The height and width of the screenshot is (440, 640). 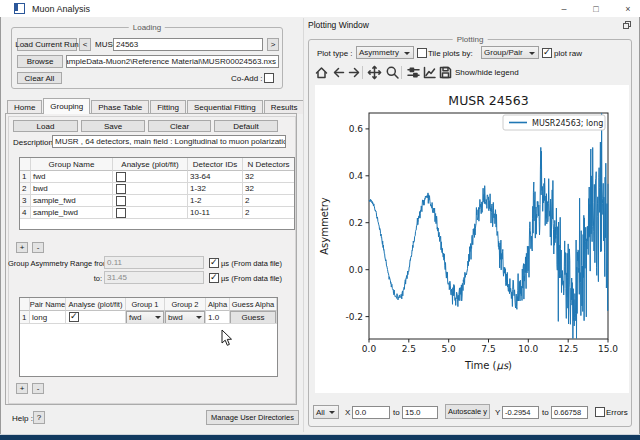 I want to click on y-to-label: to, so click(x=546, y=412).